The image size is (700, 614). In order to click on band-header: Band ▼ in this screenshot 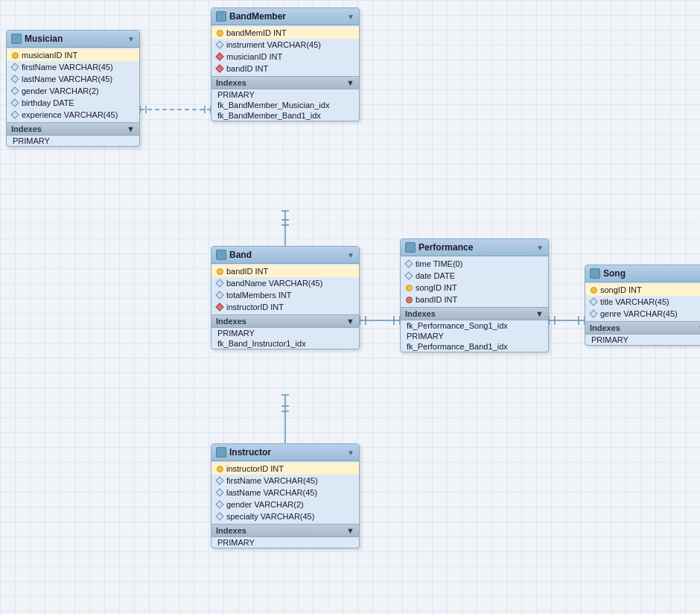, I will do `click(285, 255)`.